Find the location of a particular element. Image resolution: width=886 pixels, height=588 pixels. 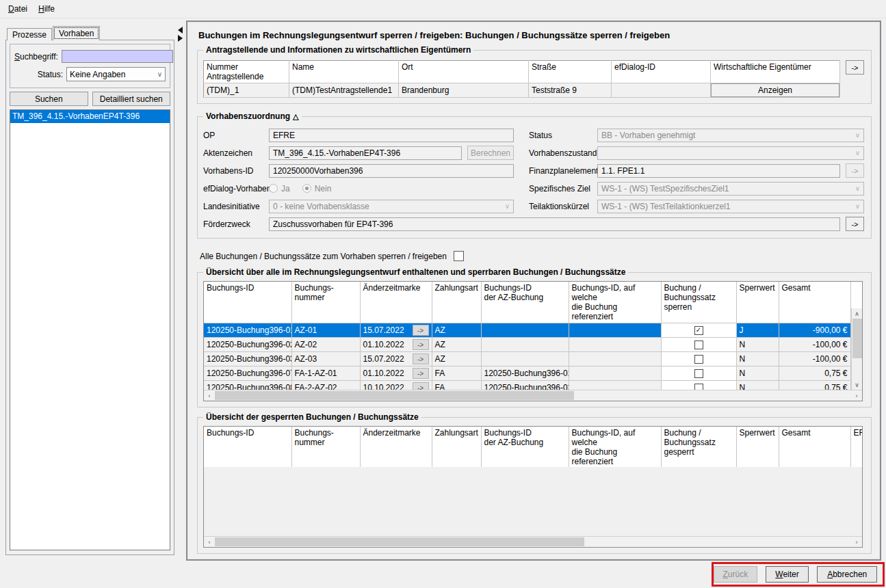

vorhabenszustand-label: Vorhabenszustand is located at coordinates (563, 153).